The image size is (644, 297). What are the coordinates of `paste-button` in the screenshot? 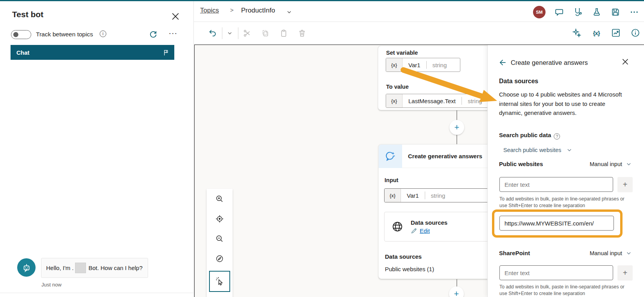 It's located at (284, 33).